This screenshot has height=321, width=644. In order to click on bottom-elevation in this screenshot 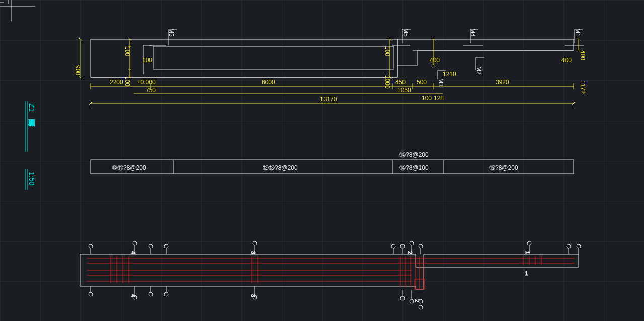, I will do `click(330, 272)`.